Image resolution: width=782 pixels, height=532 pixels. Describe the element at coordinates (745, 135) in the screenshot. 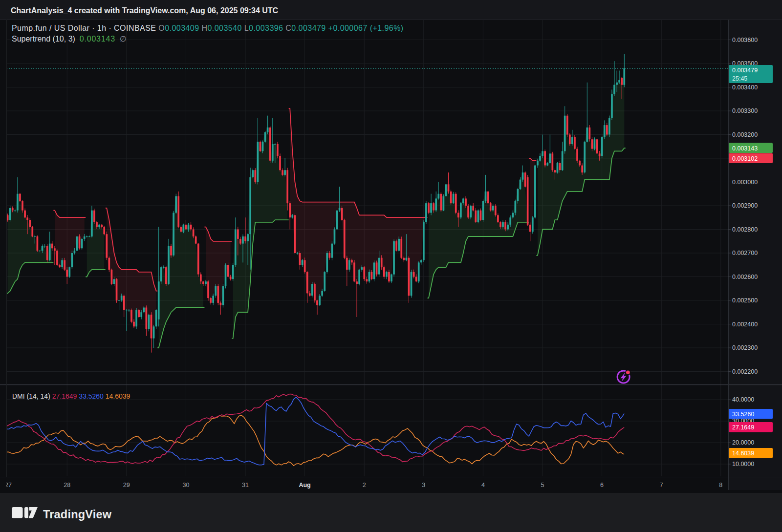

I see `svg-text: 0.003200` at that location.